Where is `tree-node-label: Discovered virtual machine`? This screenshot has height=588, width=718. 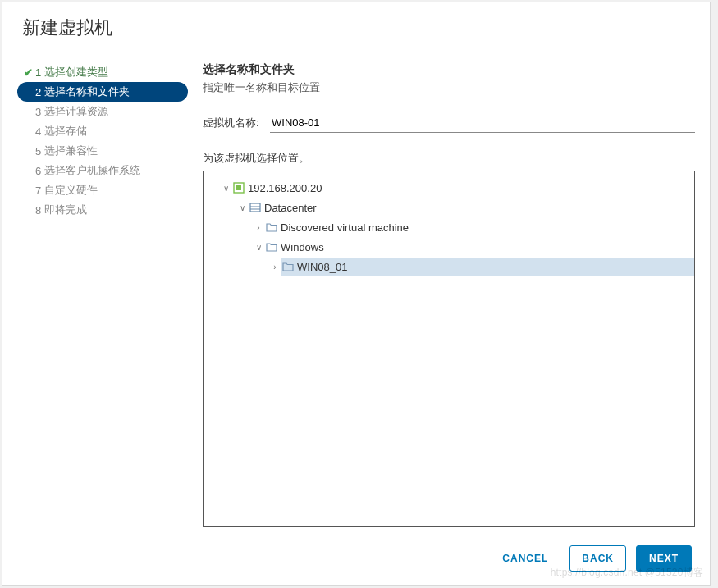 tree-node-label: Discovered virtual machine is located at coordinates (345, 228).